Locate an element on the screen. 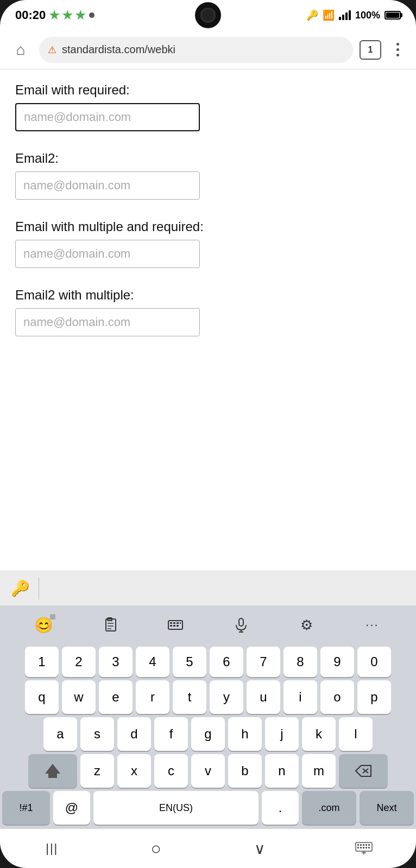 This screenshot has width=416, height=868. key-n: n is located at coordinates (282, 771).